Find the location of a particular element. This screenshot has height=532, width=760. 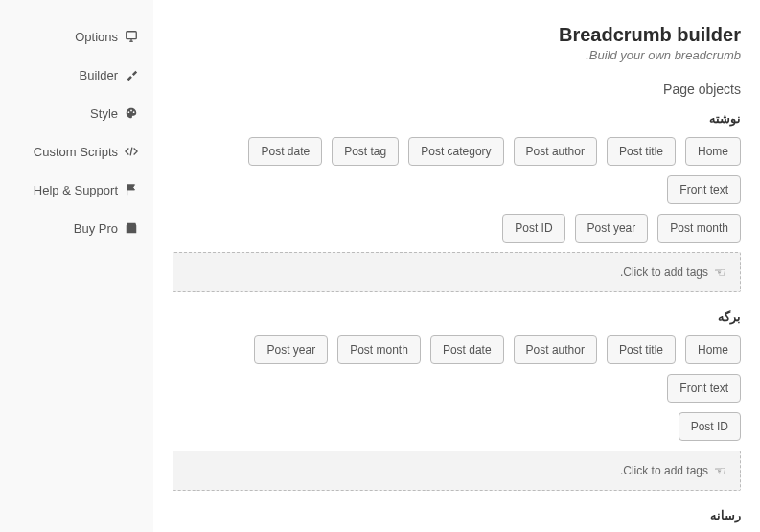

palette-icon is located at coordinates (131, 113).